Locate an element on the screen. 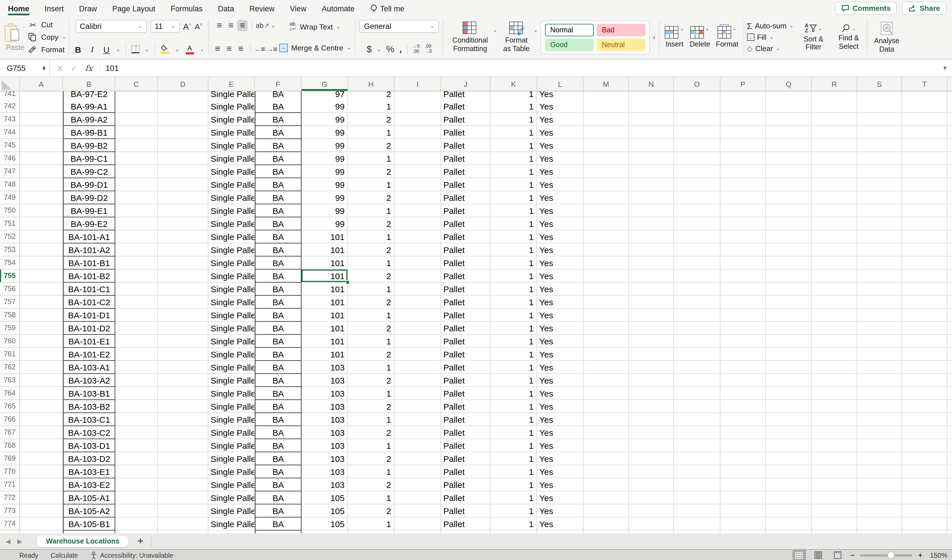 Image resolution: width=952 pixels, height=560 pixels. cell-I741 is located at coordinates (418, 96).